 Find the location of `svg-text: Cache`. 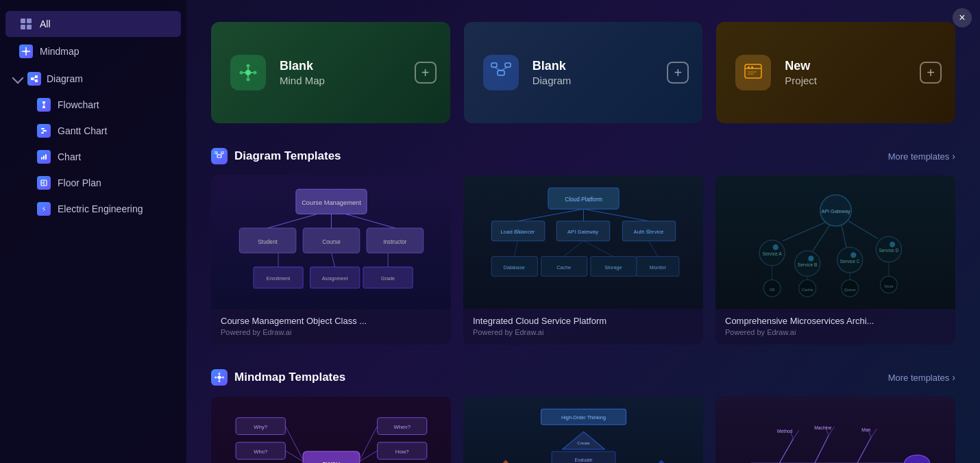

svg-text: Cache is located at coordinates (807, 290).